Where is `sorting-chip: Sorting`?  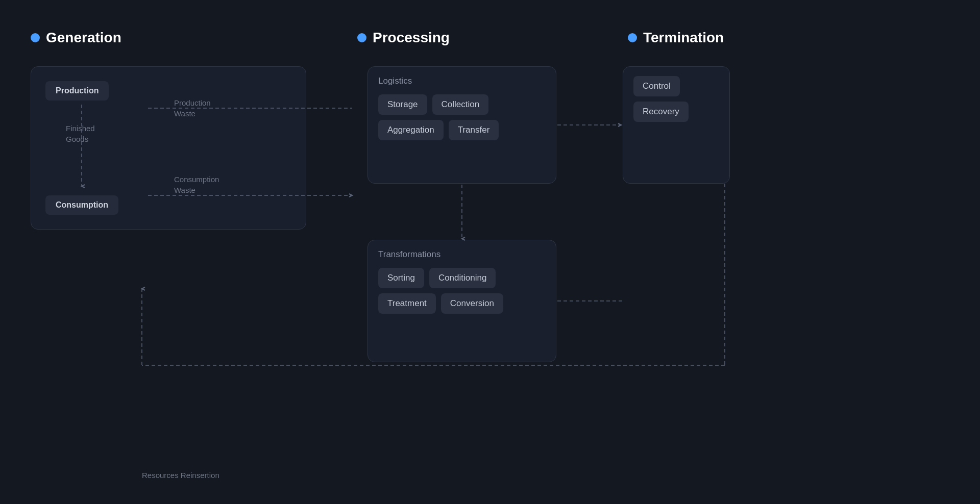 sorting-chip: Sorting is located at coordinates (401, 278).